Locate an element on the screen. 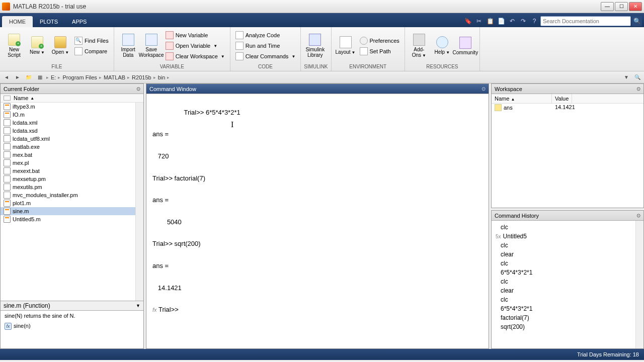  search-input is located at coordinates (586, 21).